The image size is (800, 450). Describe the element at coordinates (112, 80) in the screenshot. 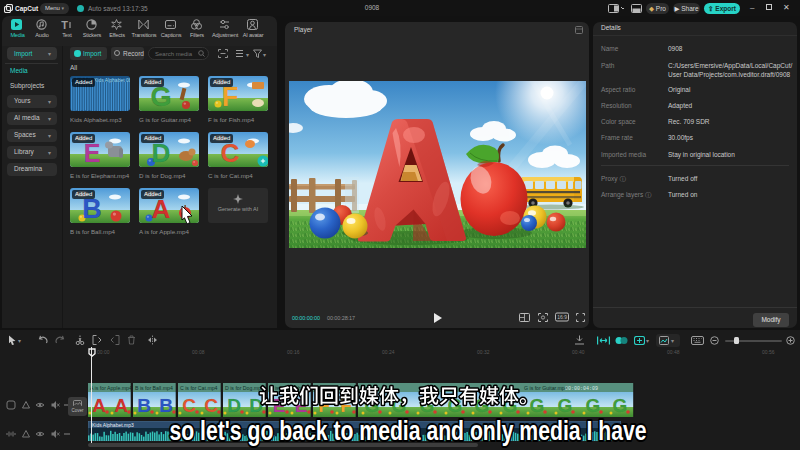

I see `svg-text: Kids Alphabet 08:18` at that location.